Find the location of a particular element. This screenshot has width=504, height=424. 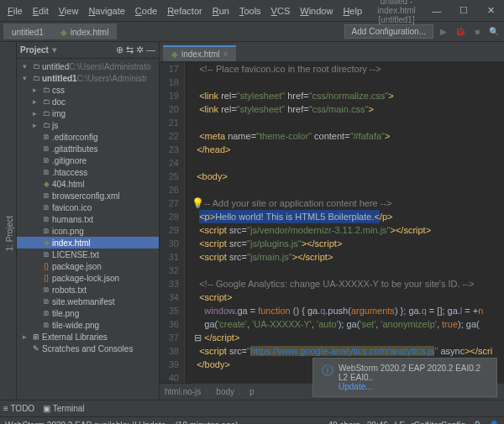

json-icon: {} is located at coordinates (46, 266).